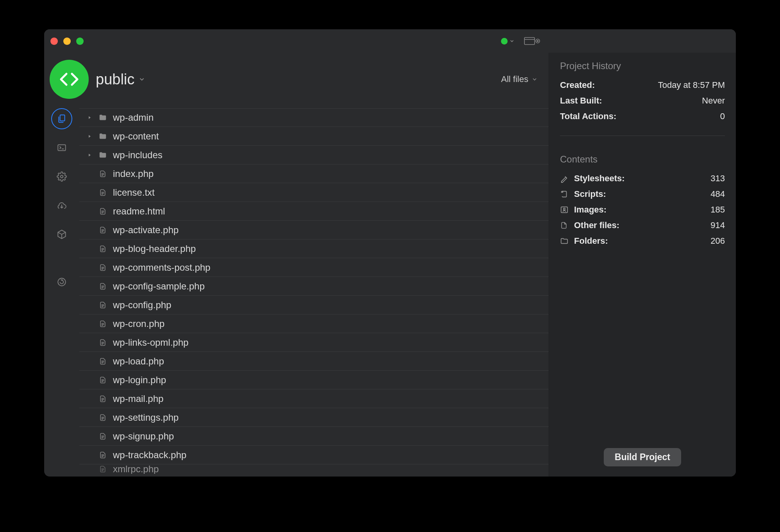  Describe the element at coordinates (642, 457) in the screenshot. I see `build-project-button: Build Project` at that location.